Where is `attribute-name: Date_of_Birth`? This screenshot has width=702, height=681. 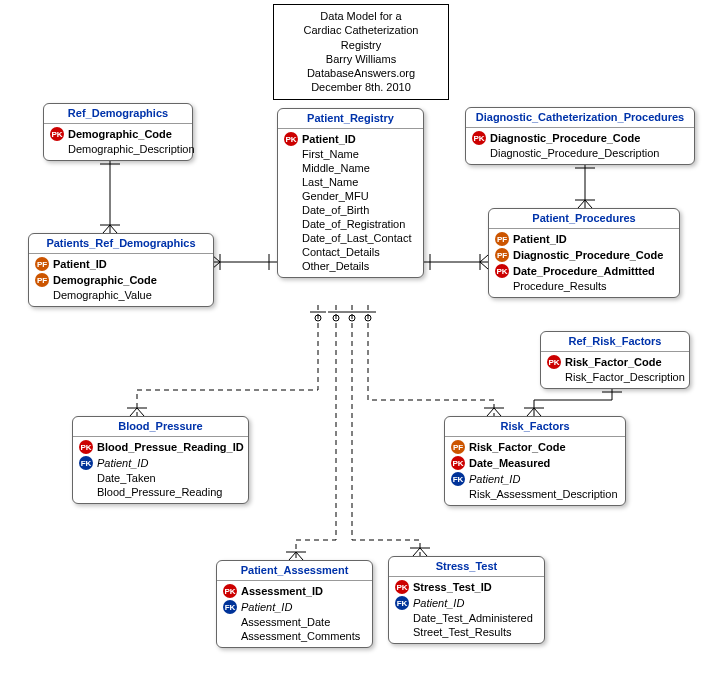
attribute-name: Date_of_Birth is located at coordinates (336, 210).